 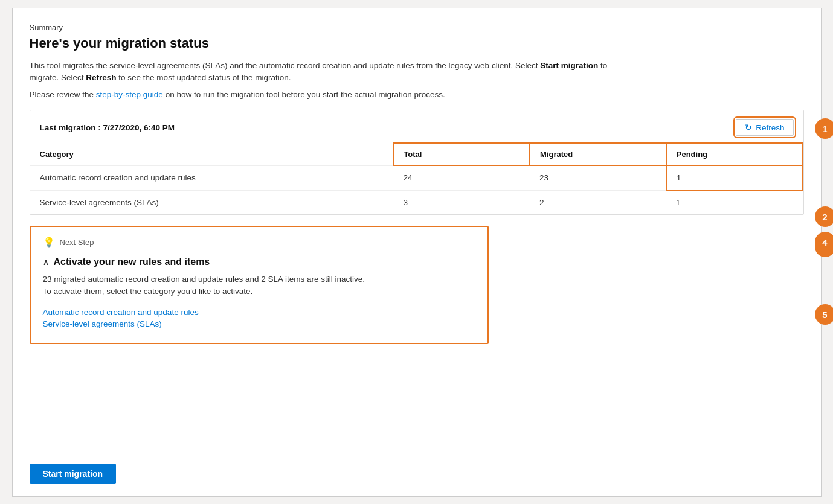 I want to click on page-title: Here's your migration status, so click(x=417, y=43).